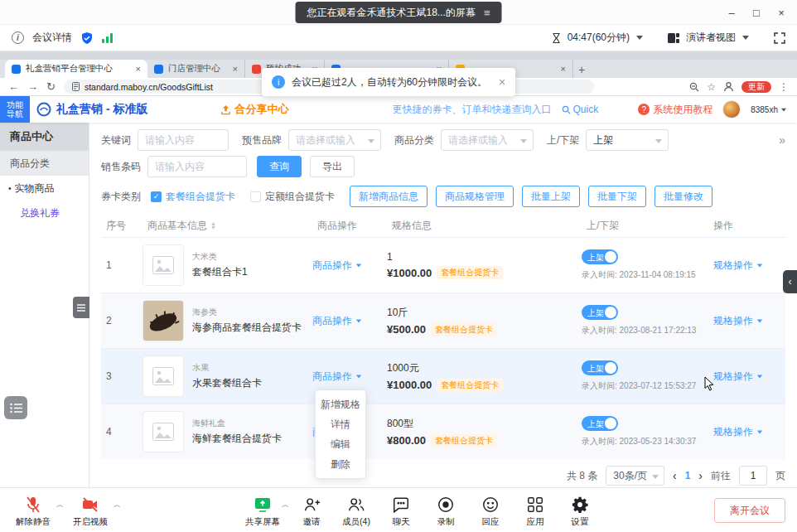 The height and width of the screenshot is (532, 797). What do you see at coordinates (285, 505) in the screenshot?
I see `share-options-caret-icon: ︿` at bounding box center [285, 505].